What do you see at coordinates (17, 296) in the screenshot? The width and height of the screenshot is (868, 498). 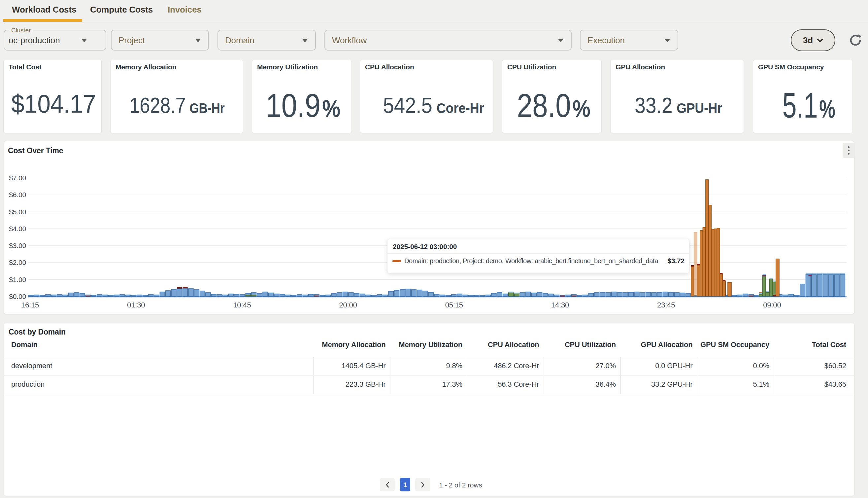 I see `svg-text: $0.00` at bounding box center [17, 296].